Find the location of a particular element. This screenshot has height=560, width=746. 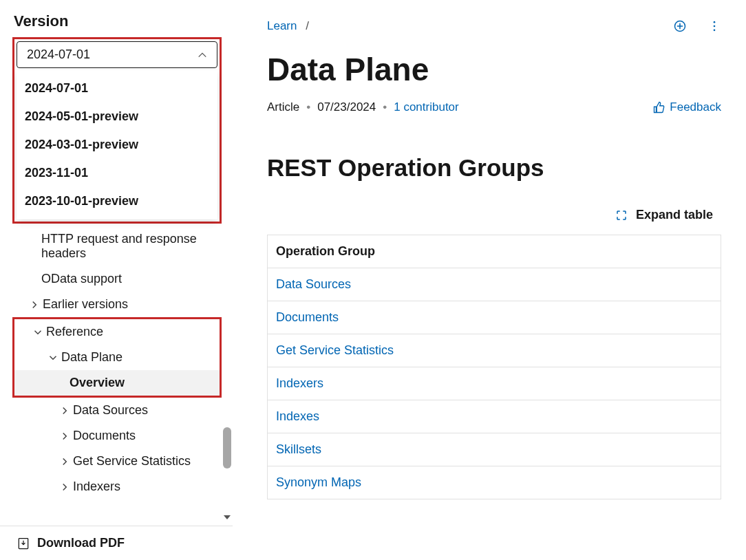

table-row: Documents is located at coordinates (494, 318).